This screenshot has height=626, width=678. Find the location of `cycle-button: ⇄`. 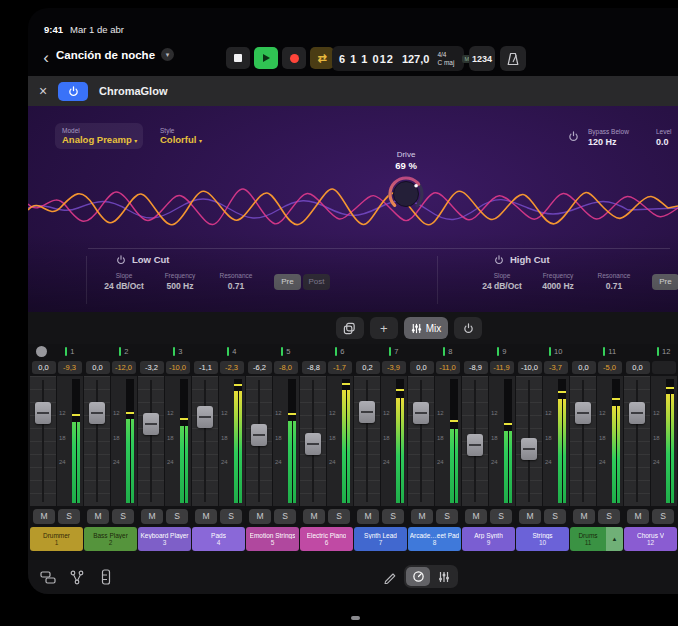

cycle-button: ⇄ is located at coordinates (322, 58).